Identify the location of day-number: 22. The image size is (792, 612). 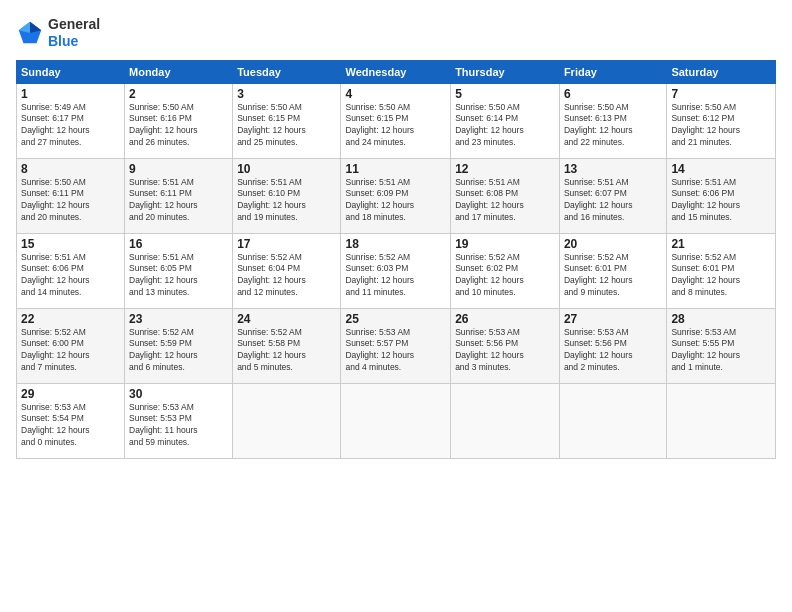
(70, 319).